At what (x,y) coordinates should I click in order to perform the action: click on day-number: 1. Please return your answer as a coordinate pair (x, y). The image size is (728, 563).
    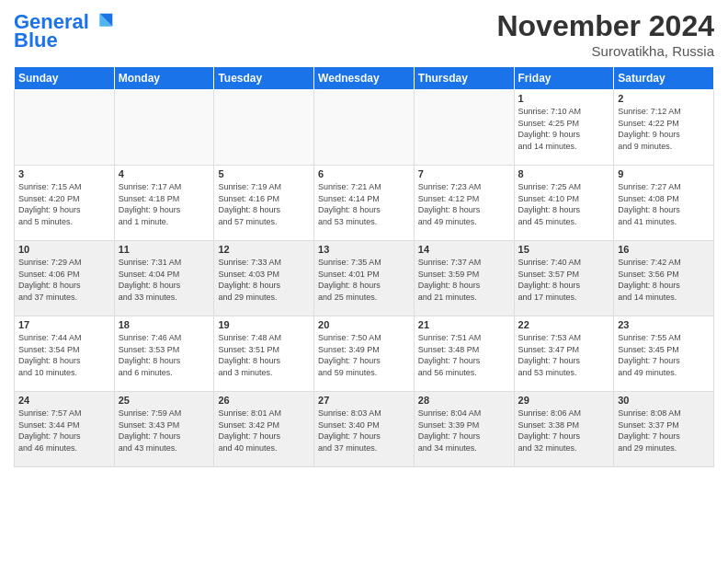
    Looking at the image, I should click on (564, 98).